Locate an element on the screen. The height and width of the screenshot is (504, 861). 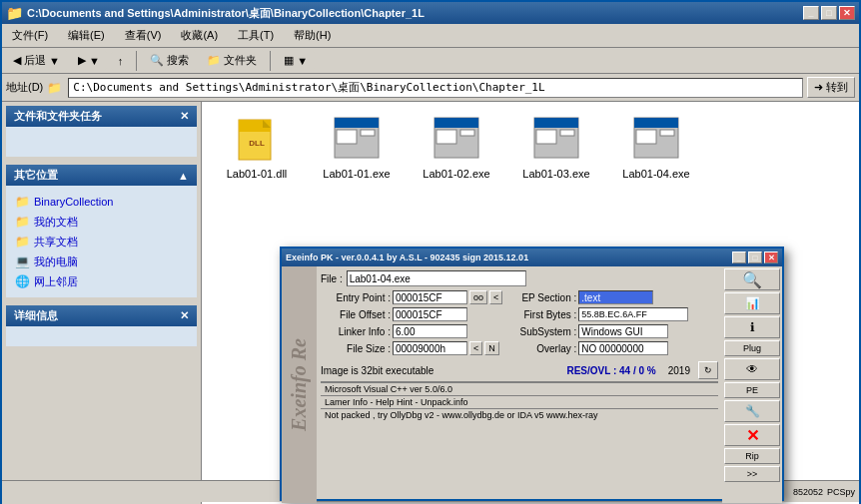
ep-section-label: EP Section : is located at coordinates (541, 297).